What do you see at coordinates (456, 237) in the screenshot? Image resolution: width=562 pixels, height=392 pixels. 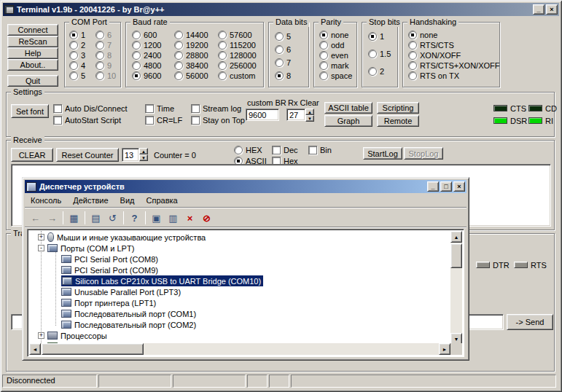 I see `scroll-up-icon: ▲` at bounding box center [456, 237].